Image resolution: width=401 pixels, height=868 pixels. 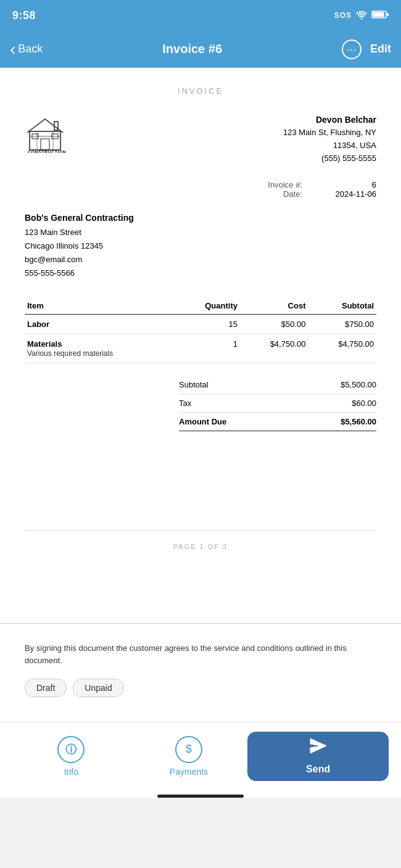 I want to click on amount-due-label: Amount Due, so click(x=202, y=422).